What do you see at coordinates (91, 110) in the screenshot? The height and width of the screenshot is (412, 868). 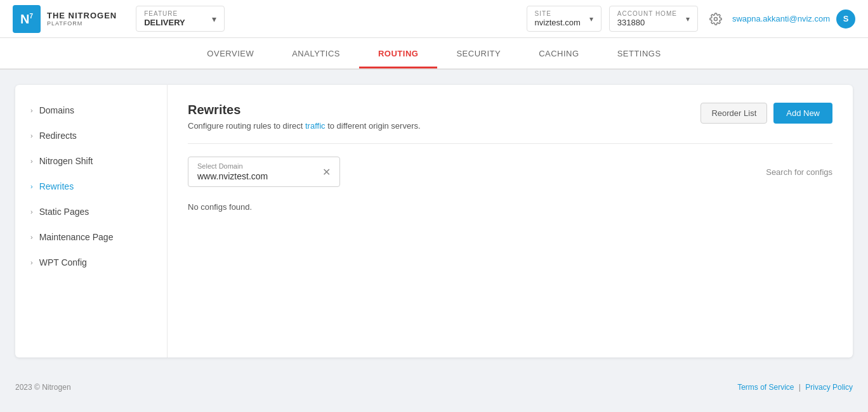 I see `sidebar-item-domains: › Domains` at bounding box center [91, 110].